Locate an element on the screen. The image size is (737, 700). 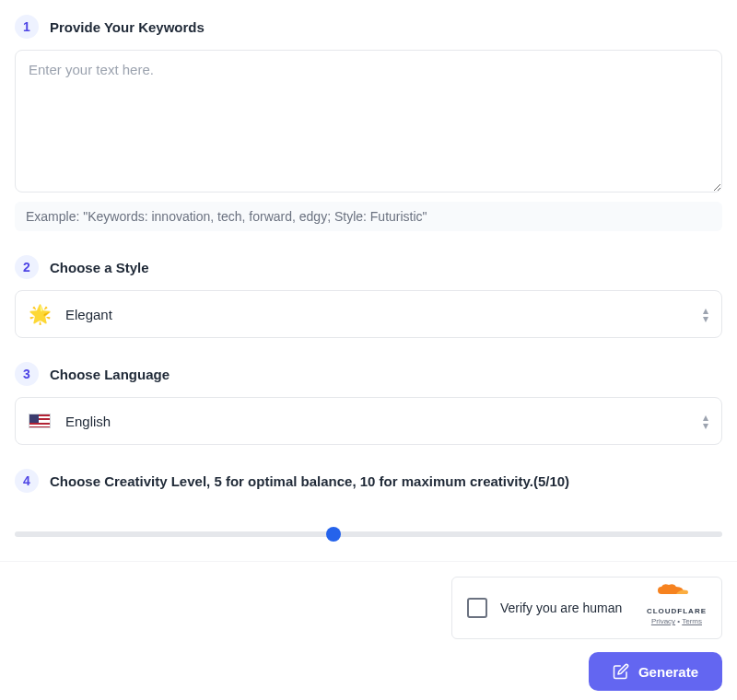
edit-icon is located at coordinates (621, 671).